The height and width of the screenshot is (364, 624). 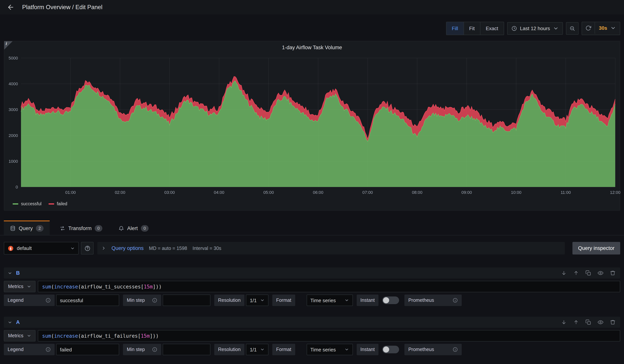 I want to click on mode-exact-button: Exact, so click(x=492, y=28).